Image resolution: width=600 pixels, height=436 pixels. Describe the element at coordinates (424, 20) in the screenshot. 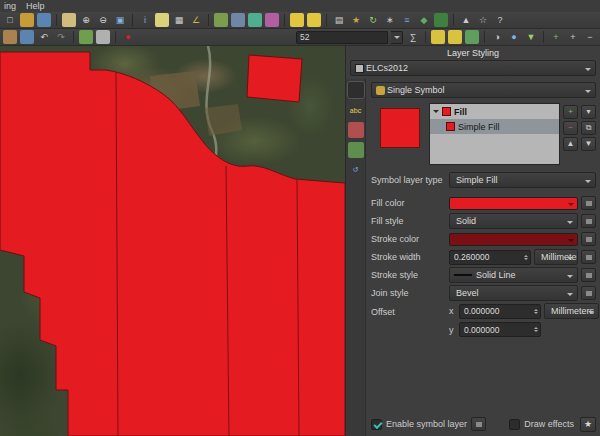

I see `plugins-icon: ◆` at that location.